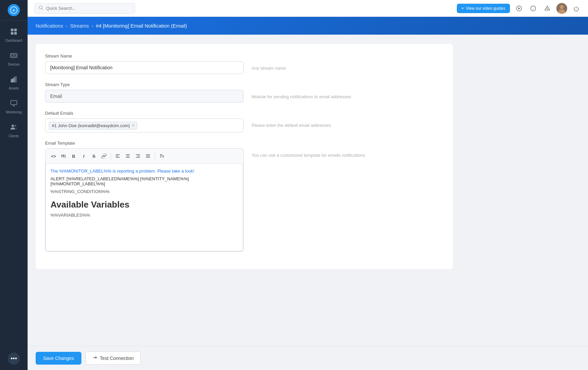 This screenshot has height=370, width=588. Describe the element at coordinates (74, 8) in the screenshot. I see `search-input` at that location.